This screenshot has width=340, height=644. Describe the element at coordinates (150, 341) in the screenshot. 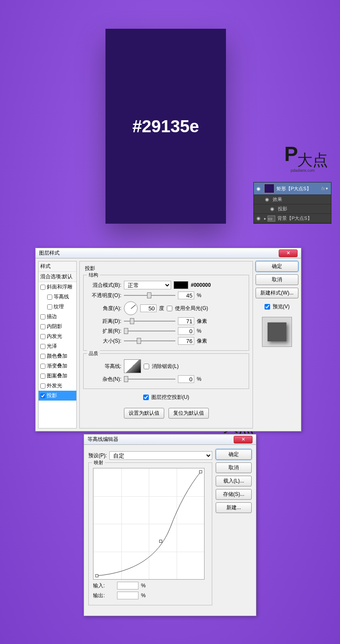

I see `size-slider` at that location.